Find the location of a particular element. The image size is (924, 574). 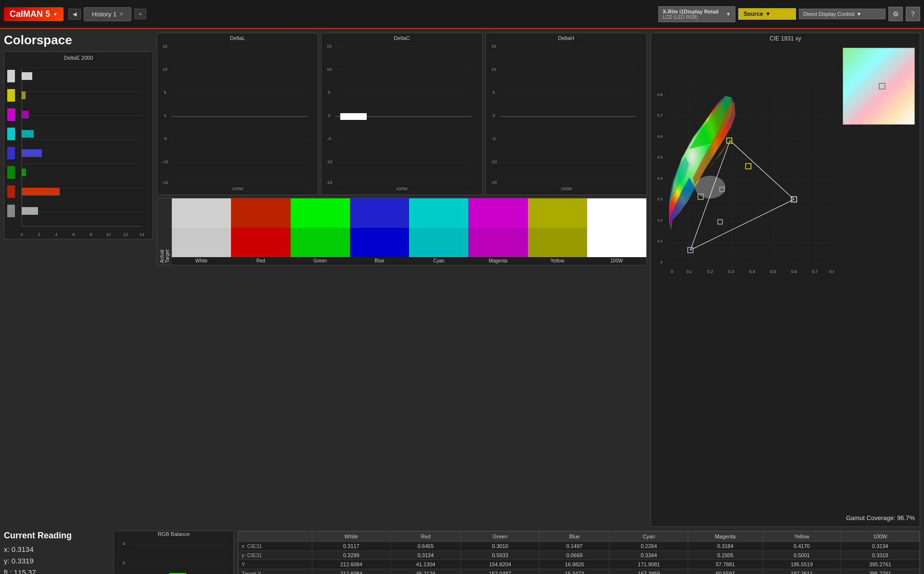

direct-dropdown-arrow: ▼ is located at coordinates (859, 14).